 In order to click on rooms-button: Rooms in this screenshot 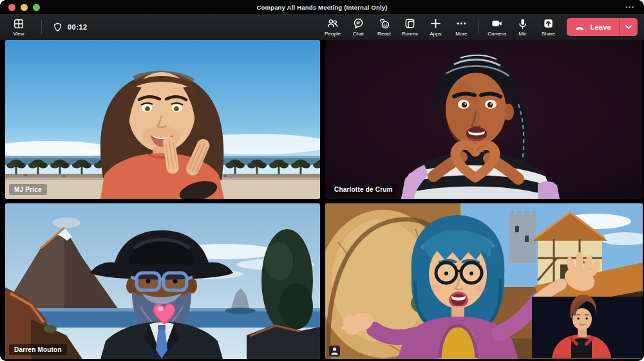, I will do `click(410, 27)`.